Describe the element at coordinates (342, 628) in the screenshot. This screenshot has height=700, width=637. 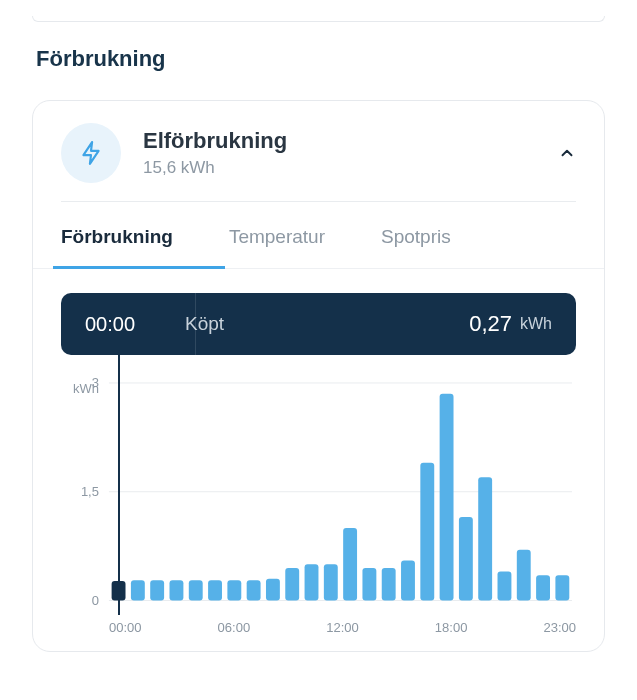
I see `xaxis-tick: 12:00` at that location.